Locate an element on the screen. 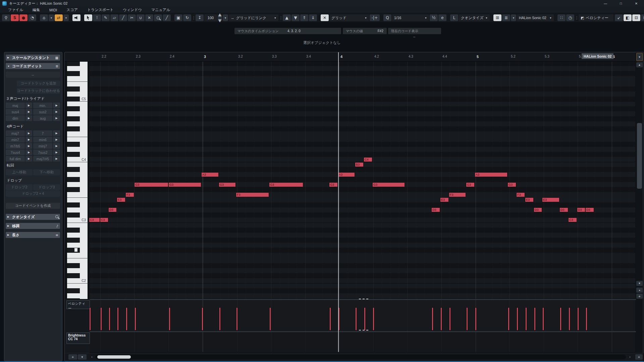  midi-input-button: ◷ is located at coordinates (570, 18).